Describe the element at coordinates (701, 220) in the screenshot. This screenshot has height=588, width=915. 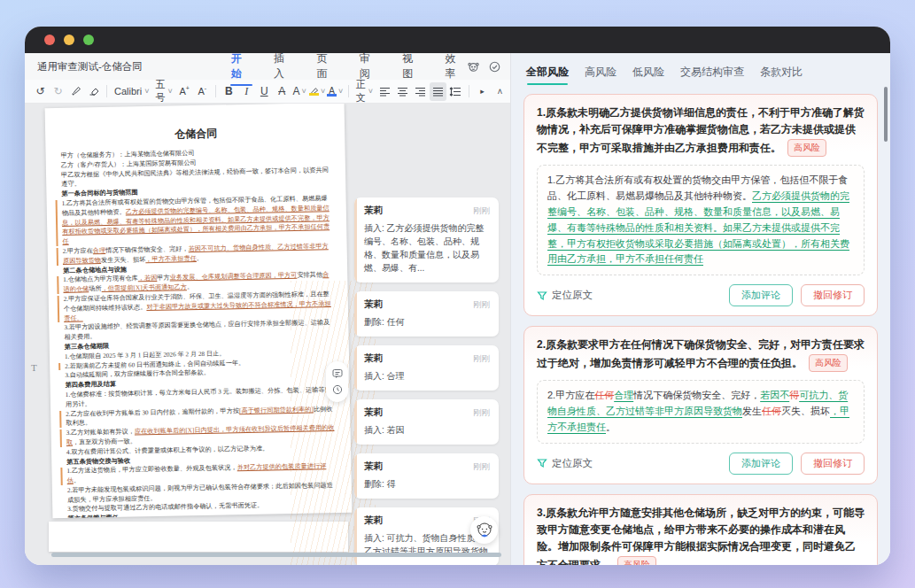
I see `clause-excerpt: 1.乙方将其合法所有或有权处置的货物交由甲方保管，包括但不限于食品、化工原料、易…` at that location.